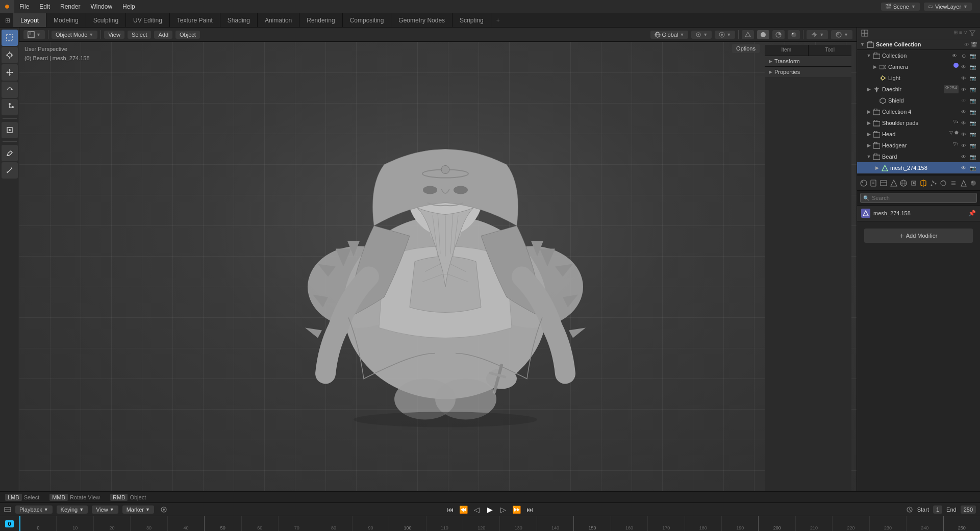  What do you see at coordinates (918, 168) in the screenshot?
I see `tree-item-mesh274: ▶ mesh_274.158 👁 📷` at bounding box center [918, 168].